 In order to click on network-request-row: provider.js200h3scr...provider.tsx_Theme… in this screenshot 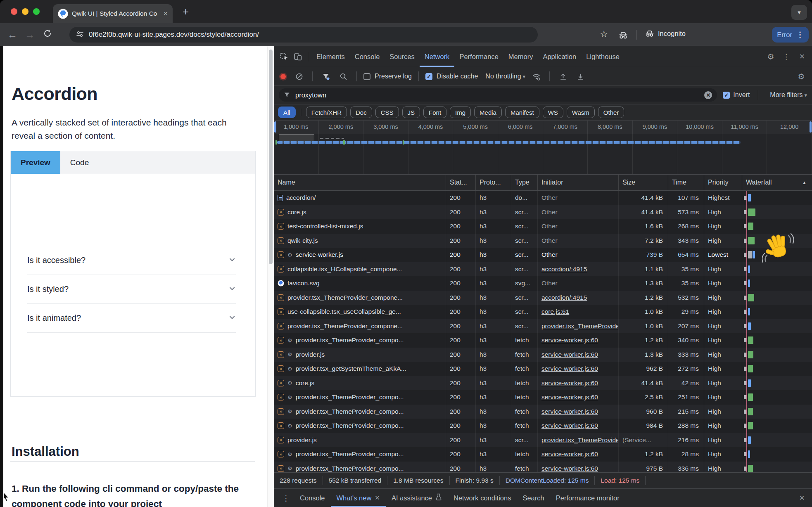, I will do `click(543, 440)`.